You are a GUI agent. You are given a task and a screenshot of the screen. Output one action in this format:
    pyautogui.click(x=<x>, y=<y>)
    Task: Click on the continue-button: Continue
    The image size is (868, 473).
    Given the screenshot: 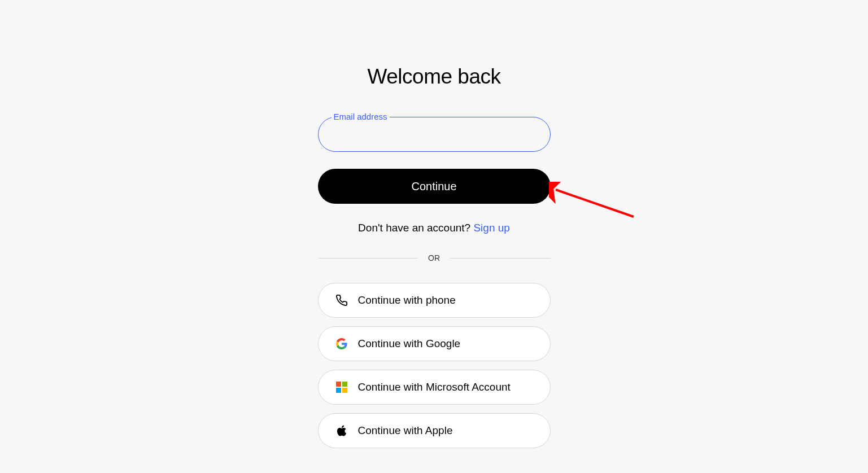 What is the action you would take?
    pyautogui.click(x=434, y=186)
    